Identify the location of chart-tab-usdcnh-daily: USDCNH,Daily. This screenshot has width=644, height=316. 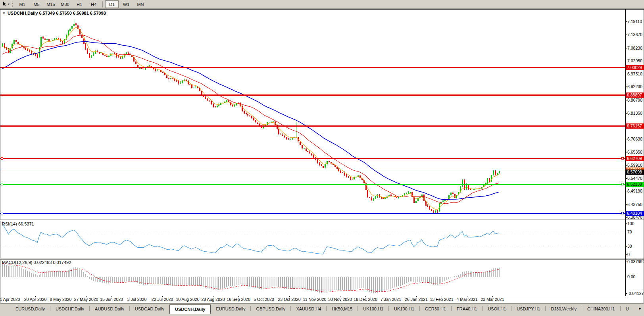
(190, 309).